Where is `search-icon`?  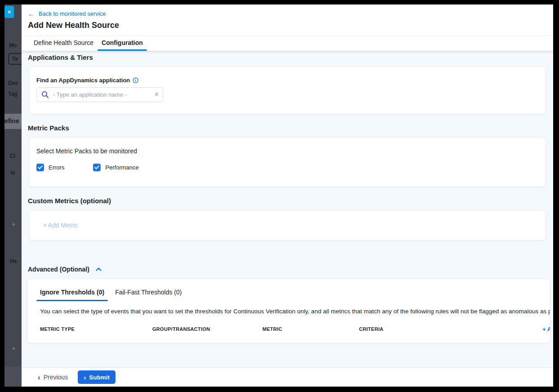 search-icon is located at coordinates (45, 94).